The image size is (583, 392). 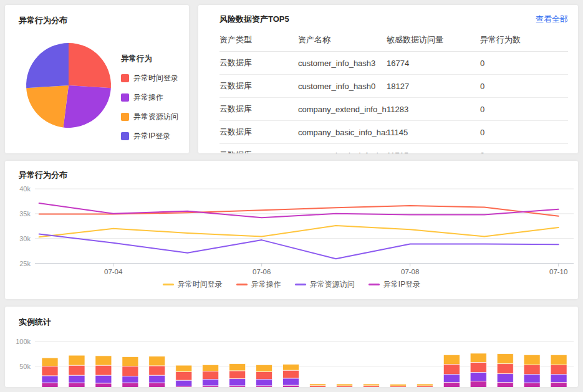 I want to click on legend-label: 异常操作, so click(x=148, y=97).